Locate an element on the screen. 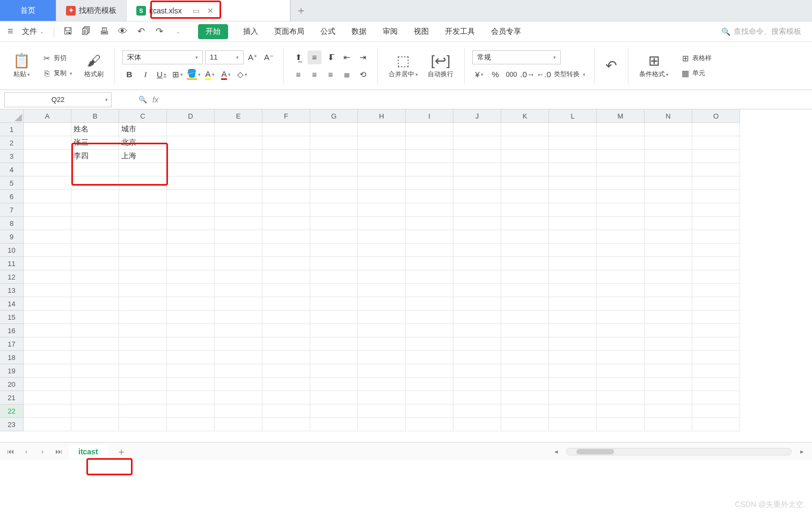 The image size is (812, 530). column-header: H is located at coordinates (382, 116).